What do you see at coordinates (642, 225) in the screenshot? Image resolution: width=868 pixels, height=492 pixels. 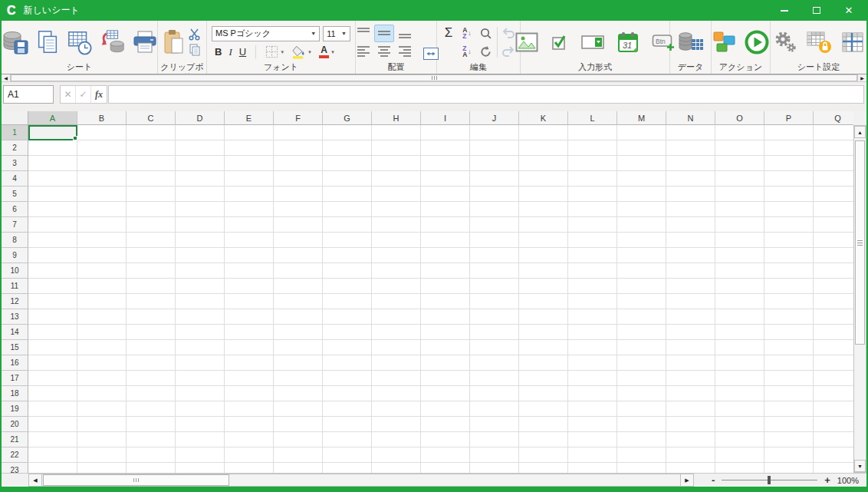 I see `cell-M7` at bounding box center [642, 225].